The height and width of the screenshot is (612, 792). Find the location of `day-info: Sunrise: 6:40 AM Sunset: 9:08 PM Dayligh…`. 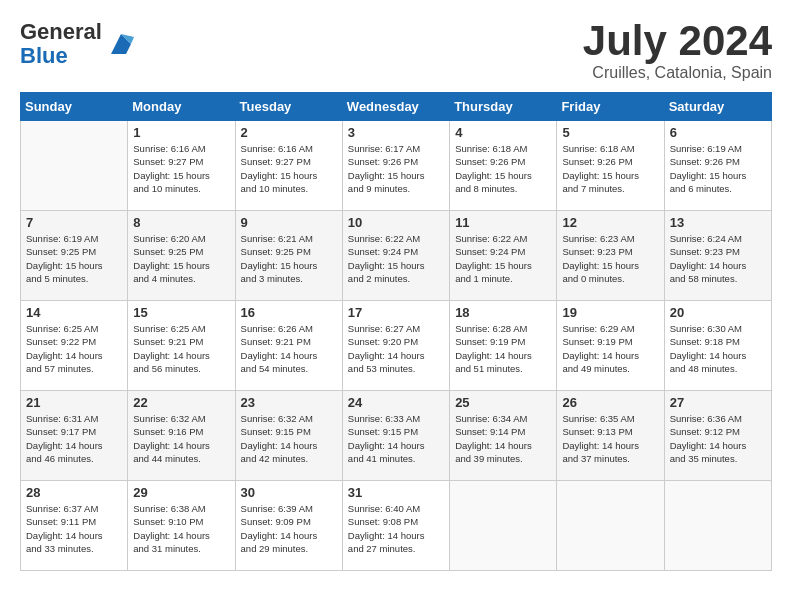

day-info: Sunrise: 6:40 AM Sunset: 9:08 PM Dayligh… is located at coordinates (396, 528).